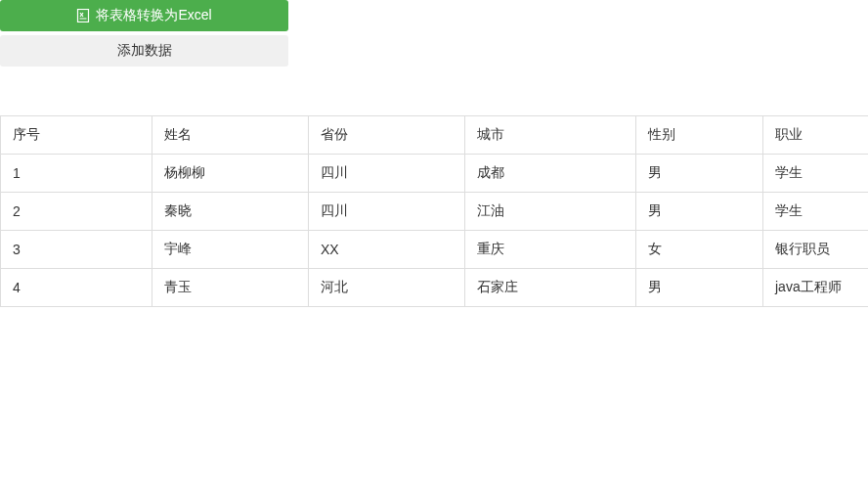  Describe the element at coordinates (700, 250) in the screenshot. I see `table-cell: 女` at that location.